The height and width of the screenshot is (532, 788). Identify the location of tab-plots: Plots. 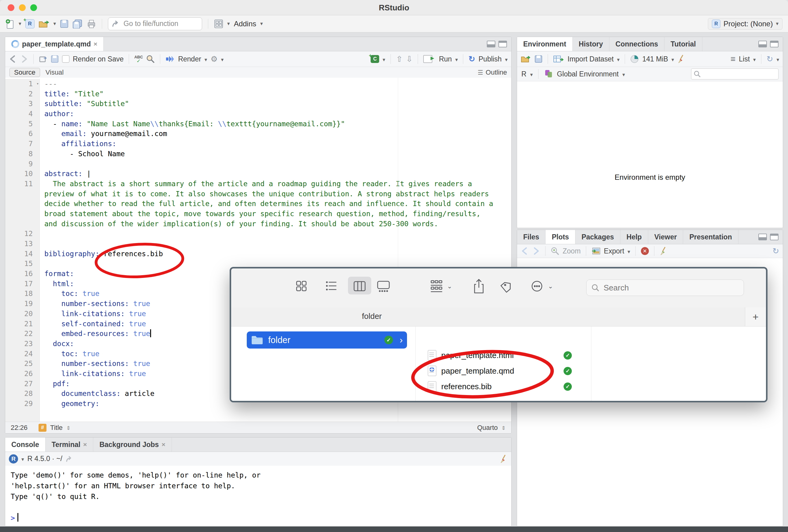
(560, 237).